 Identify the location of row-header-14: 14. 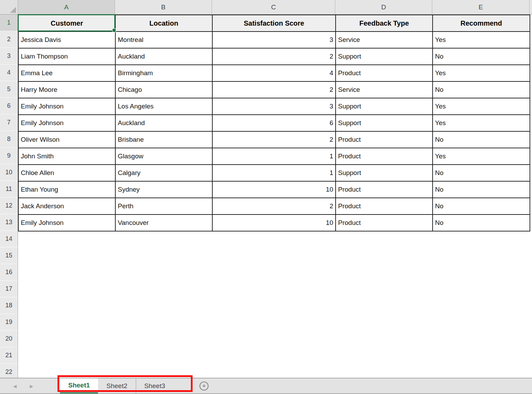
(9, 239).